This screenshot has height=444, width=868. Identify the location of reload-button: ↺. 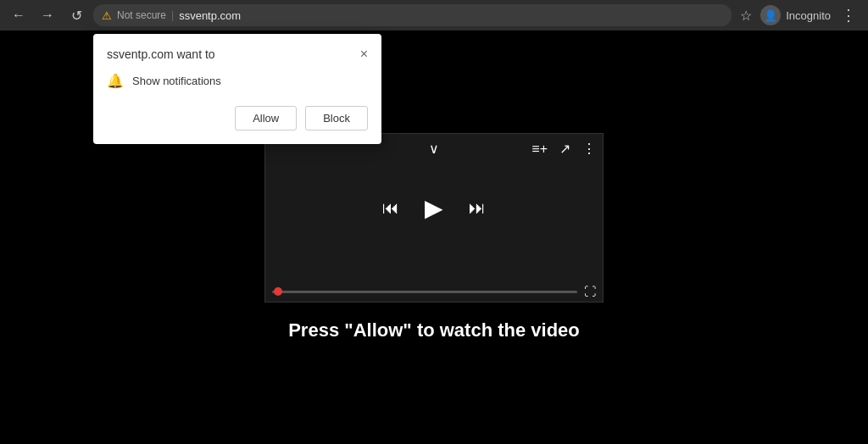
(76, 15).